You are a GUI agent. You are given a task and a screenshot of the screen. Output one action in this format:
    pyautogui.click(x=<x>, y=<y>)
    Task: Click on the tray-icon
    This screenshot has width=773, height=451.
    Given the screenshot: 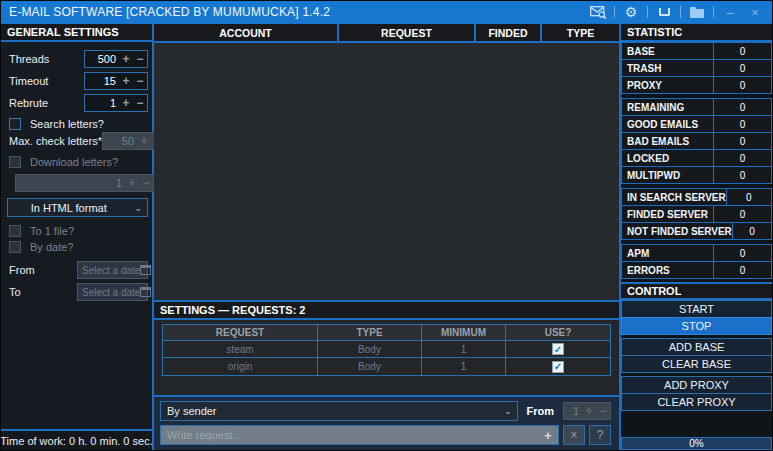 What is the action you would take?
    pyautogui.click(x=664, y=12)
    